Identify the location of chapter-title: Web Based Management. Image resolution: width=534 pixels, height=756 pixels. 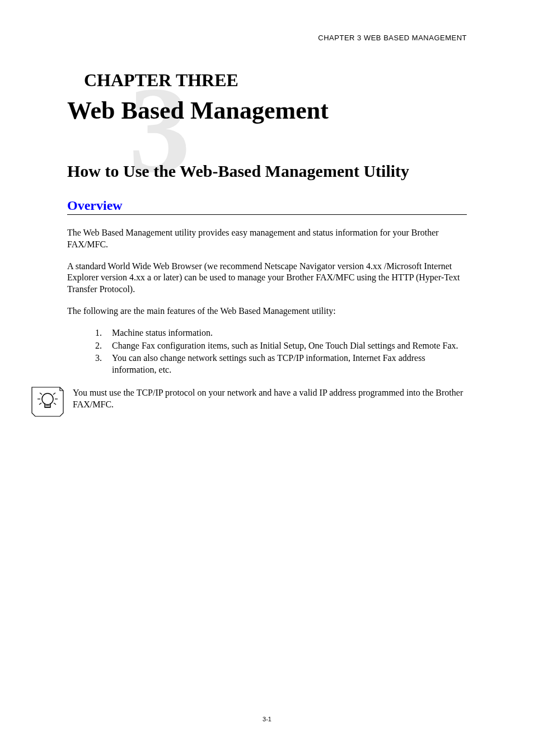
(267, 111).